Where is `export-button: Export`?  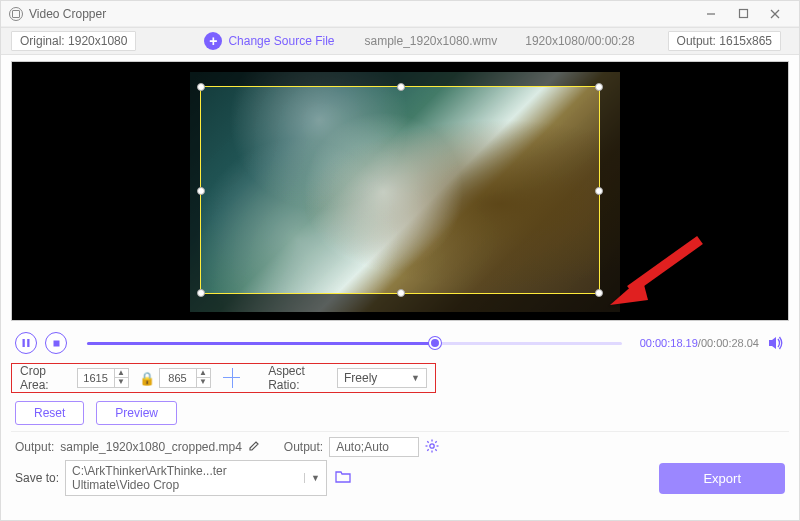
export-button: Export is located at coordinates (722, 478).